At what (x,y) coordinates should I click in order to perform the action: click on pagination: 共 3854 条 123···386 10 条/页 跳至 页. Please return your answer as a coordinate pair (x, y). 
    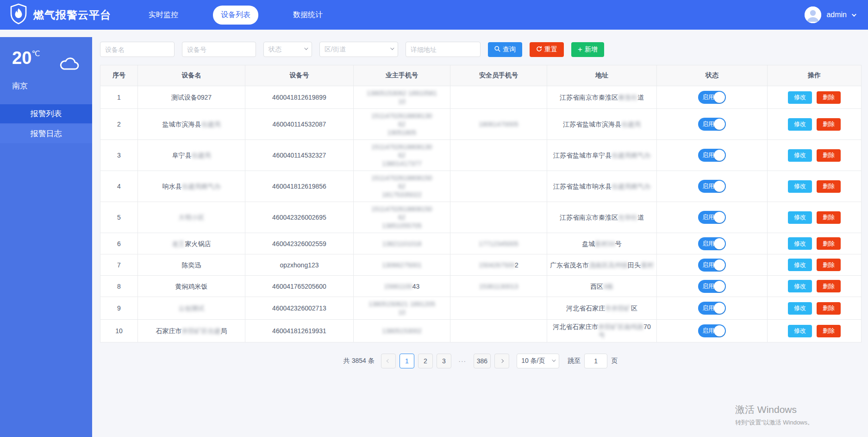
    Looking at the image, I should click on (481, 361).